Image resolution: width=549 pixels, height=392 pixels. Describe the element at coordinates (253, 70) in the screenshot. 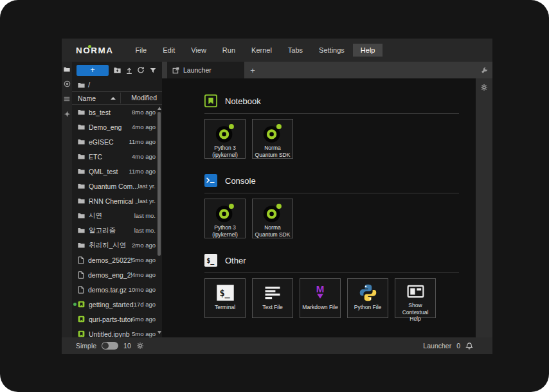

I see `new-tab-button: +` at that location.